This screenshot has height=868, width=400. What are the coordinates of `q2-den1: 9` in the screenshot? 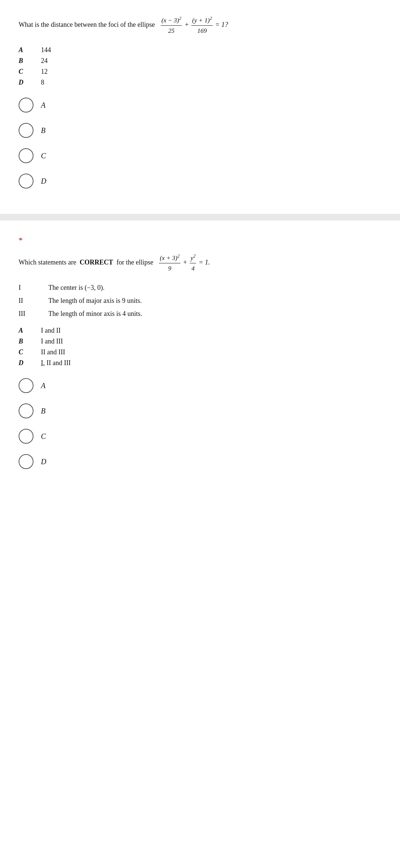 It's located at (170, 268).